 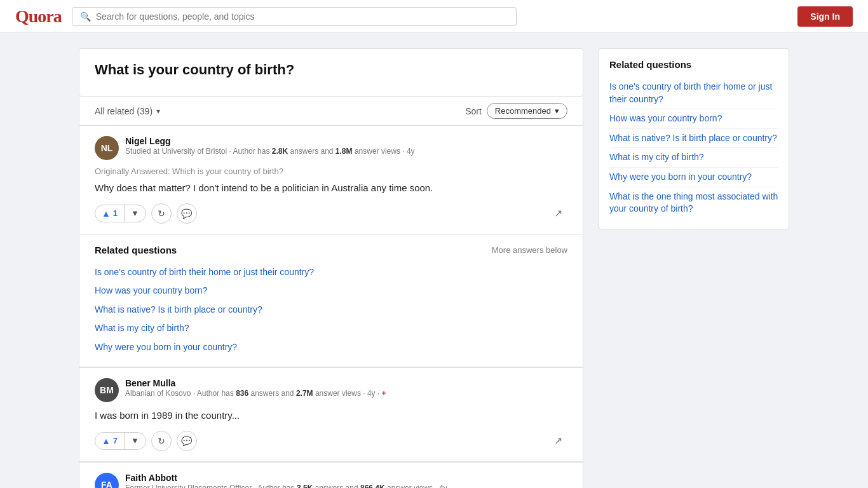 What do you see at coordinates (127, 111) in the screenshot?
I see `filter-all-related: All related (39) ▾` at bounding box center [127, 111].